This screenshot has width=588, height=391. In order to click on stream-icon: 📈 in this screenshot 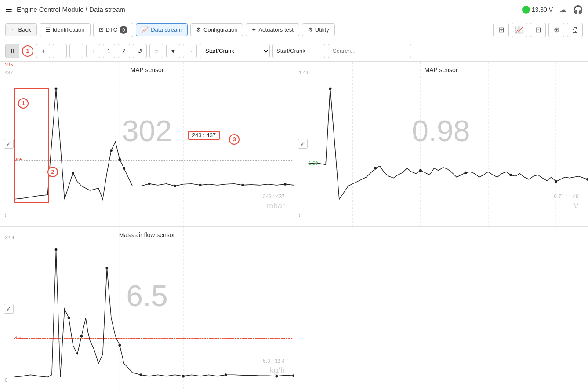, I will do `click(145, 30)`.